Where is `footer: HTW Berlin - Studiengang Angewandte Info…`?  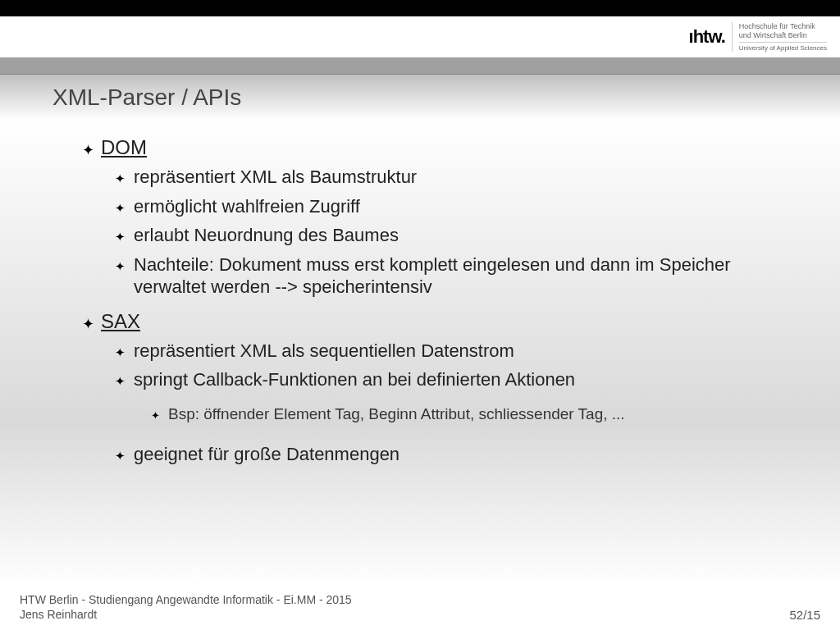 footer: HTW Berlin - Studiengang Angewandte Info… is located at coordinates (420, 608).